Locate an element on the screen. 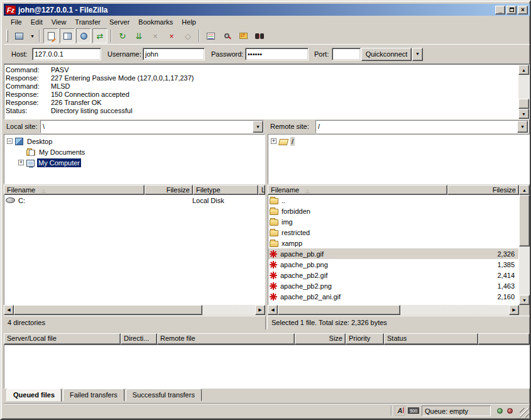  column-header-filetype: Filetype is located at coordinates (226, 190).